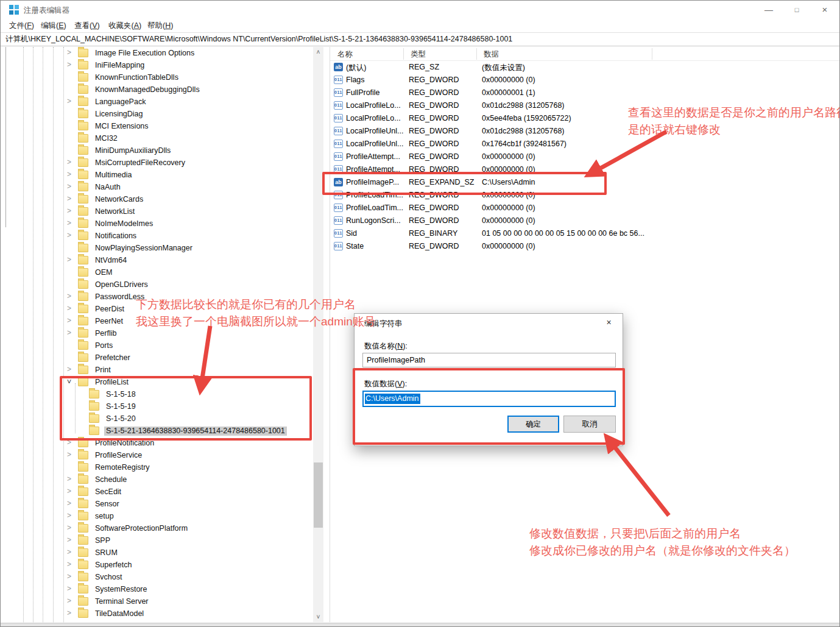 Image resolution: width=840 pixels, height=627 pixels. What do you see at coordinates (487, 55) in the screenshot?
I see `column-header-data: 数据` at bounding box center [487, 55].